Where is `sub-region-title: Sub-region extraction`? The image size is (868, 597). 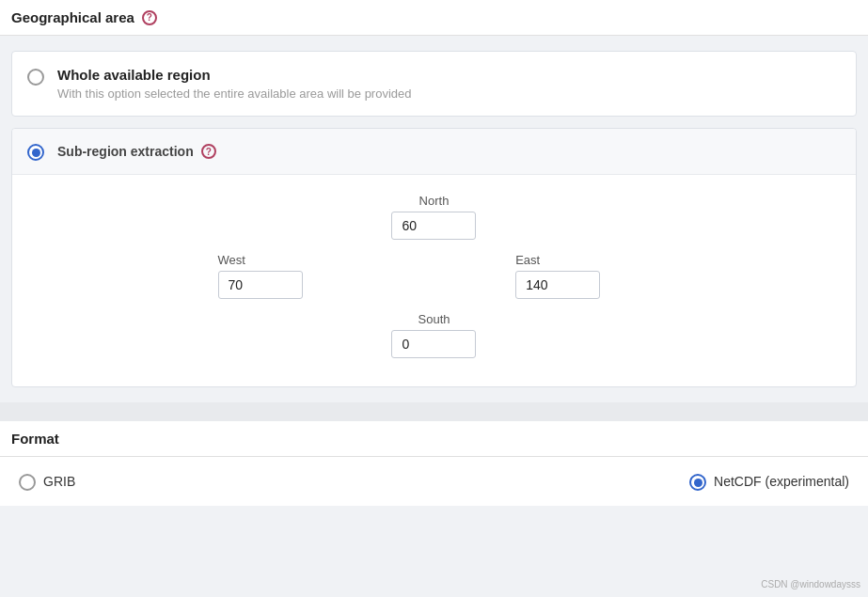 sub-region-title: Sub-region extraction is located at coordinates (126, 151).